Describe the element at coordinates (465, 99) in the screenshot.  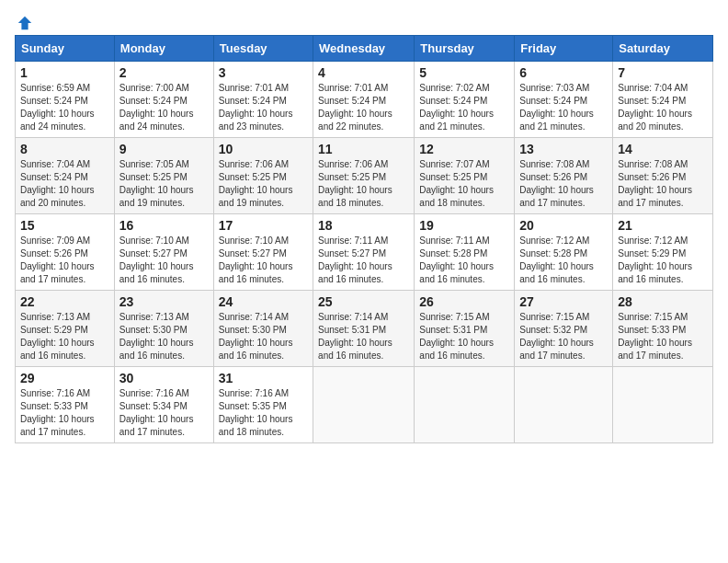
I see `calendar-cell: 5 Sunrise: 7:02 AMSunset: 5:24 PMDayligh…` at that location.